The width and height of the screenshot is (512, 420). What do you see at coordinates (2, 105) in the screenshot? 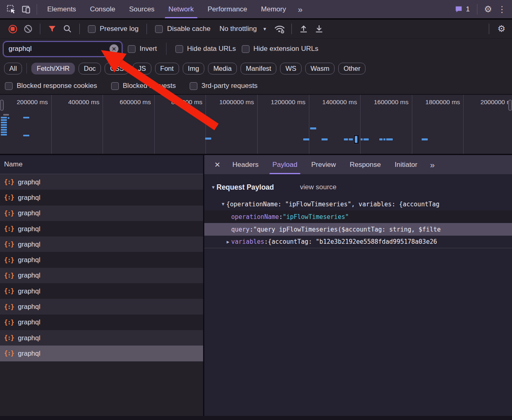
I see `overview-left-handle` at bounding box center [2, 105].